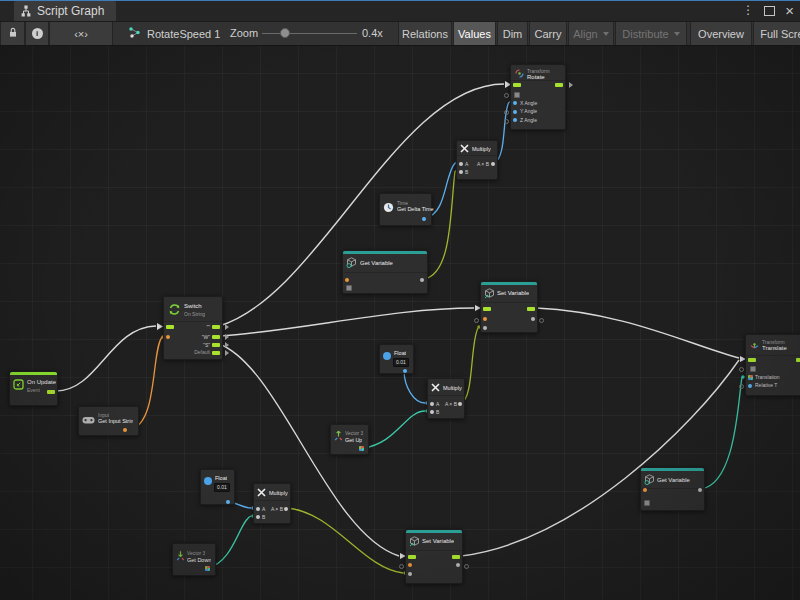  Describe the element at coordinates (81, 34) in the screenshot. I see `code-preview-button: ‹×›` at that location.